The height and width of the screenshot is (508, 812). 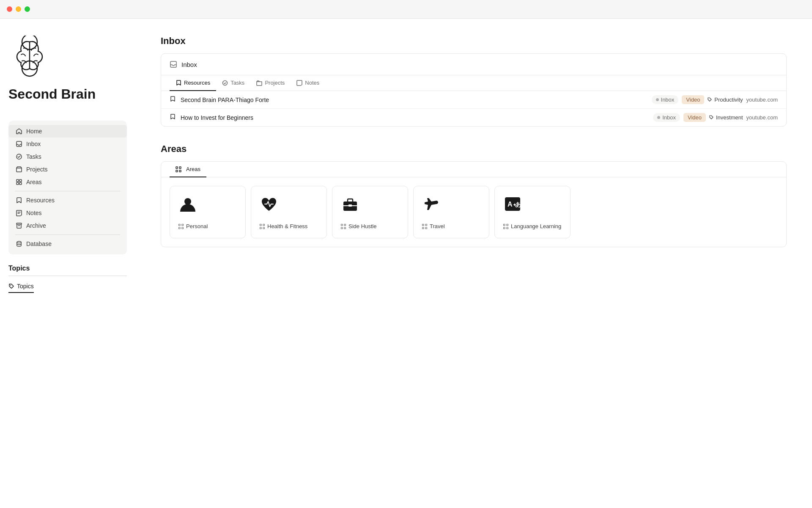 I want to click on tab-resources-label: Resources, so click(x=197, y=83).